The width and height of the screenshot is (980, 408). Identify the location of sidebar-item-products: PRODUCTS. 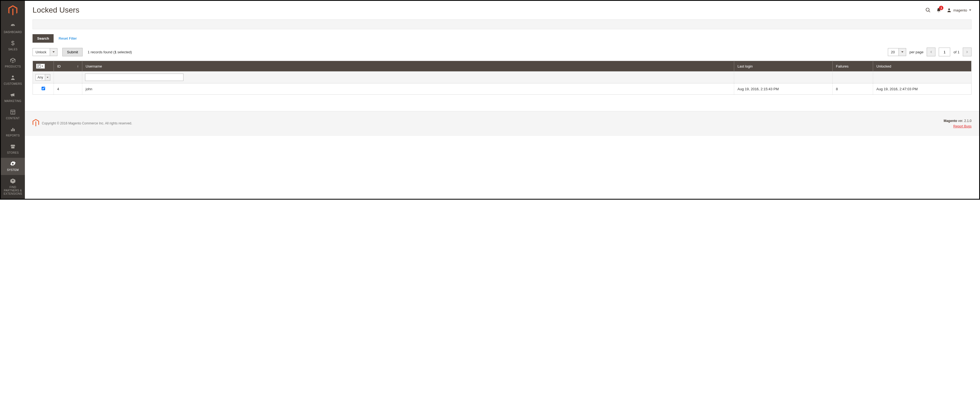
(13, 63).